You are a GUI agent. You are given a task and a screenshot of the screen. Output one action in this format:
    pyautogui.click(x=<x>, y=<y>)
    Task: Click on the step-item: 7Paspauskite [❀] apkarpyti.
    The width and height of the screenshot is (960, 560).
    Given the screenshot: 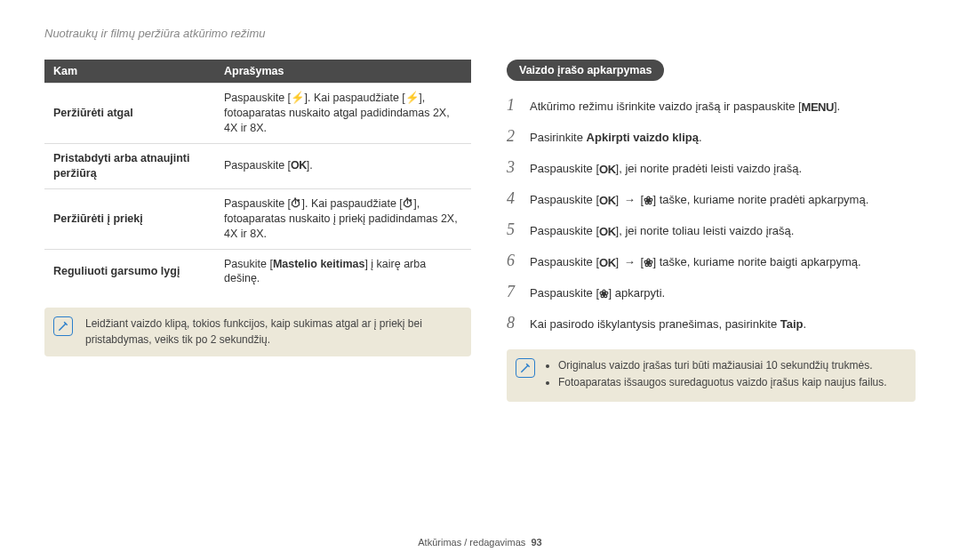 What is the action you would take?
    pyautogui.click(x=711, y=292)
    